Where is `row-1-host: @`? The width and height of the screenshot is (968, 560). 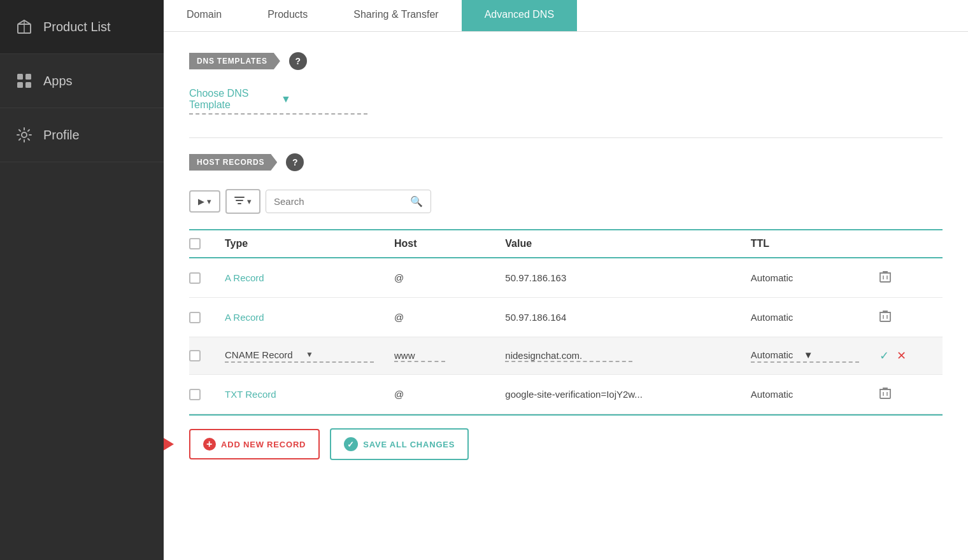
row-1-host: @ is located at coordinates (439, 277).